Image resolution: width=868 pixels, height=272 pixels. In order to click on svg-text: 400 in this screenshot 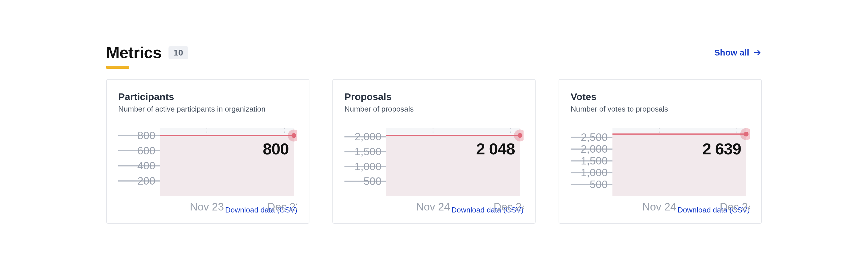, I will do `click(146, 166)`.